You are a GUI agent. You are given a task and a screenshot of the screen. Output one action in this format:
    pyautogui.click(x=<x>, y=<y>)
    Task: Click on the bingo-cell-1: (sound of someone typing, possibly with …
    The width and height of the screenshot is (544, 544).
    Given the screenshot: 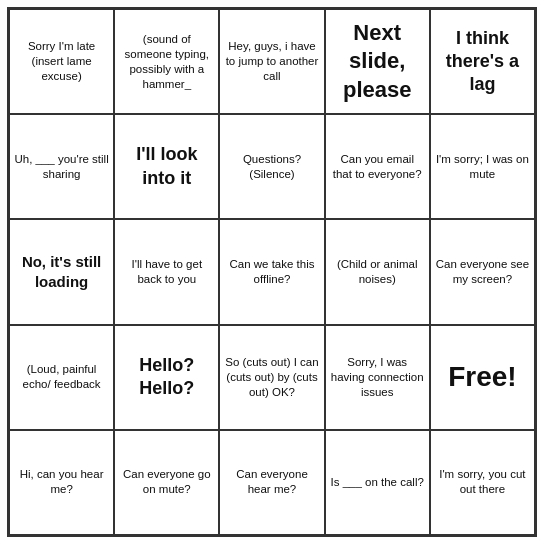 What is the action you would take?
    pyautogui.click(x=166, y=62)
    